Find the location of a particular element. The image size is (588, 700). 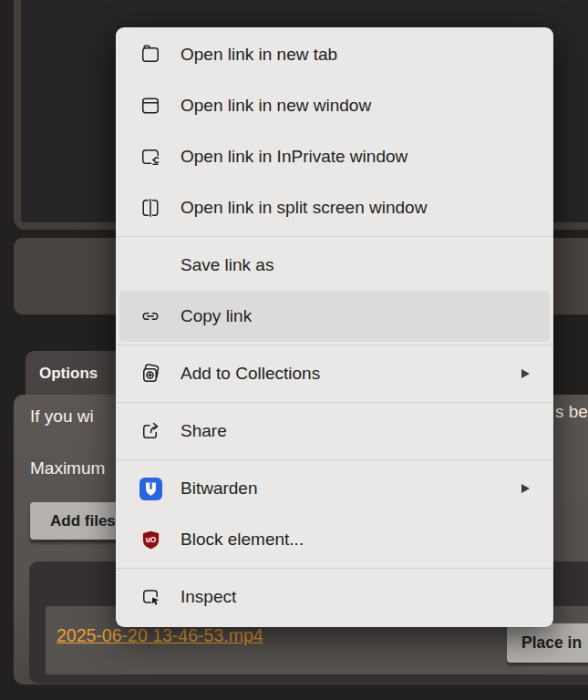

bitwarden-icon is located at coordinates (150, 489).